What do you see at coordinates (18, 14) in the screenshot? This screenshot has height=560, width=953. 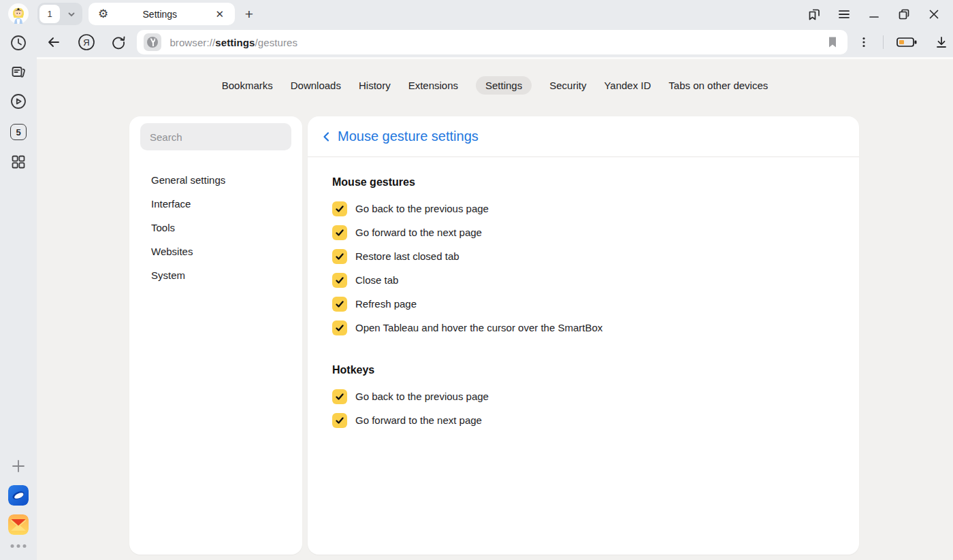 I see `avatar-image` at bounding box center [18, 14].